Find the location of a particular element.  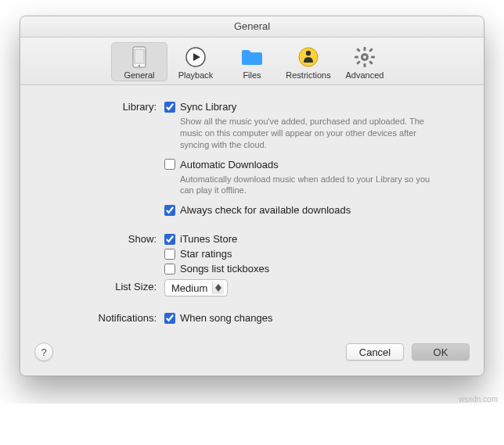

tab-files-label: Files is located at coordinates (252, 75).